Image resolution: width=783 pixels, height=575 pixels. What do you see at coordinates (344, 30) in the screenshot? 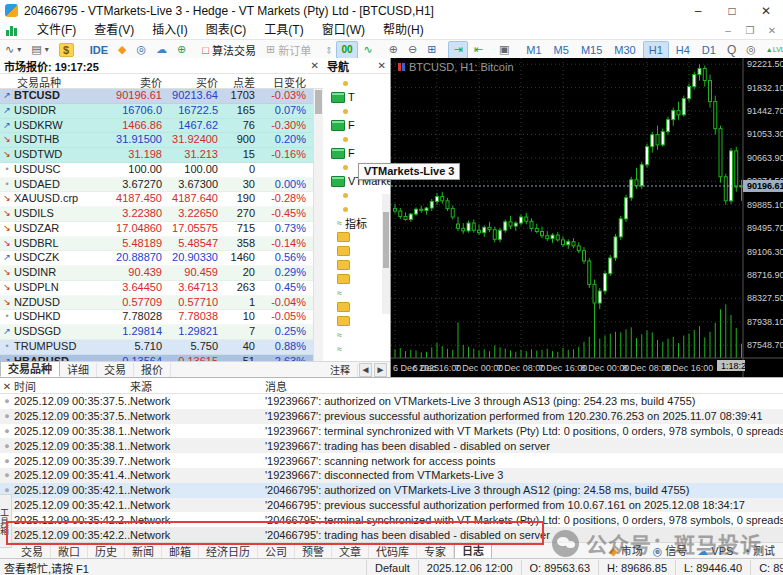
I see `menu-窗口(W): 窗口(W)` at bounding box center [344, 30].